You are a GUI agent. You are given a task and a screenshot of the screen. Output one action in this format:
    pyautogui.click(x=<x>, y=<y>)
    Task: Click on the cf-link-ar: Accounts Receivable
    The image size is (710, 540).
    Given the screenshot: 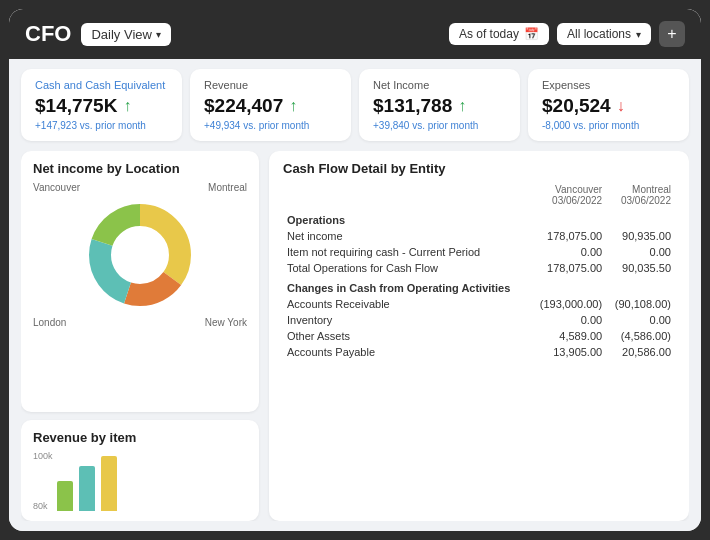 What is the action you would take?
    pyautogui.click(x=407, y=304)
    